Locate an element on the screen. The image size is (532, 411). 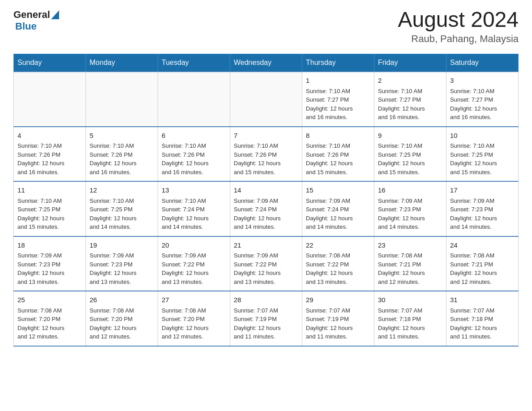
calendar-day-cell: 9Sunrise: 7:10 AMSunset: 7:25 PMDaylight… is located at coordinates (410, 154).